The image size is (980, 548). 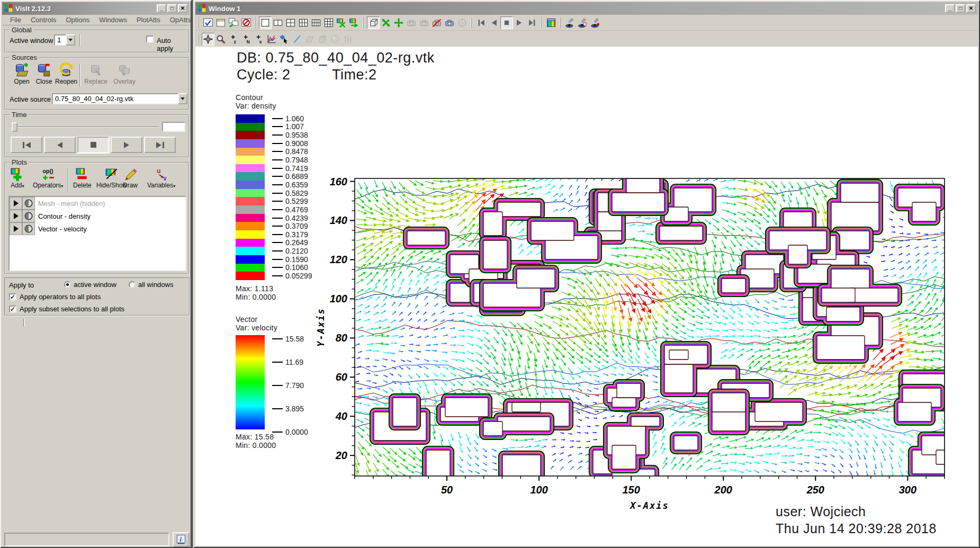 What do you see at coordinates (274, 210) in the screenshot?
I see `contour-legend-entry: 0.4769` at bounding box center [274, 210].